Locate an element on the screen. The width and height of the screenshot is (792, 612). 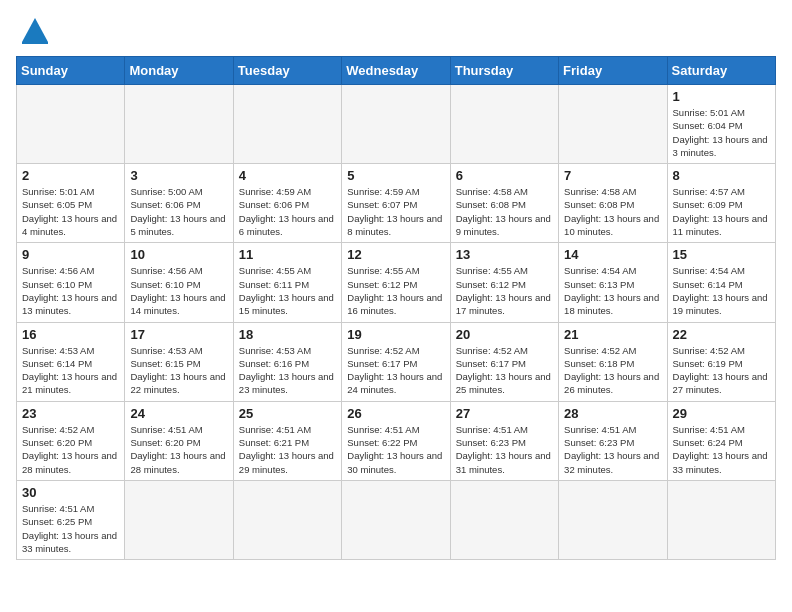
calendar-cell: 13Sunrise: 4:55 AM Sunset: 6:12 PM Dayli… is located at coordinates (504, 282).